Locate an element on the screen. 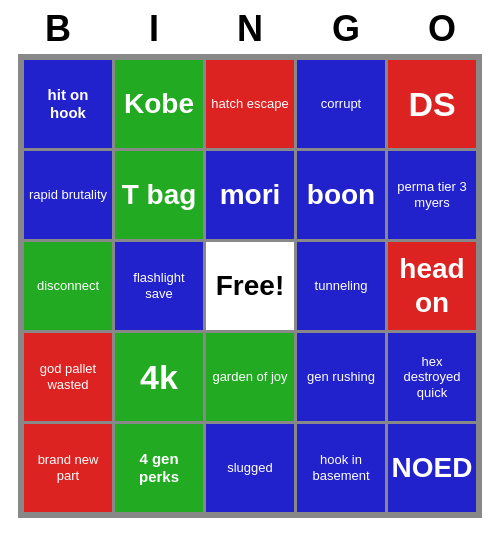 This screenshot has width=500, height=544. letter-b: B is located at coordinates (58, 29).